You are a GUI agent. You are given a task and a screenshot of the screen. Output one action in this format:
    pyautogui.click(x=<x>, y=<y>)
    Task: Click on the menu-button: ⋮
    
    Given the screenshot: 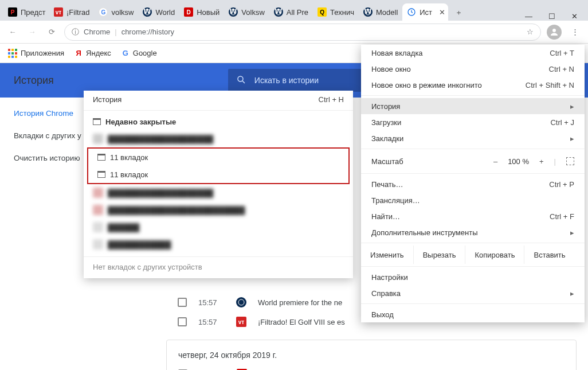 What is the action you would take?
    pyautogui.click(x=575, y=32)
    